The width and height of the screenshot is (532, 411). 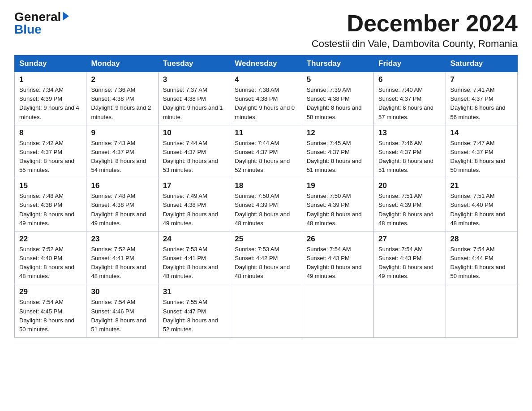 What do you see at coordinates (410, 258) in the screenshot?
I see `calendar-cell: 27Sunrise: 7:54 AMSunset: 4:43 PMDayligh…` at bounding box center [410, 258].